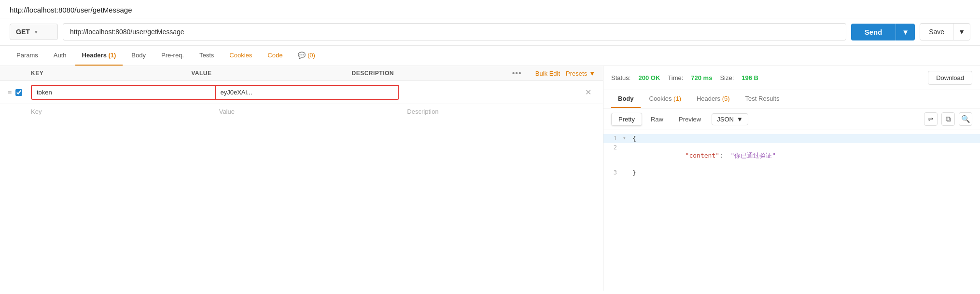  Describe the element at coordinates (301, 73) in the screenshot. I see `column-headers: KEY VALUE DESCRIPTION ••• Bulk Edit Pres…` at that location.